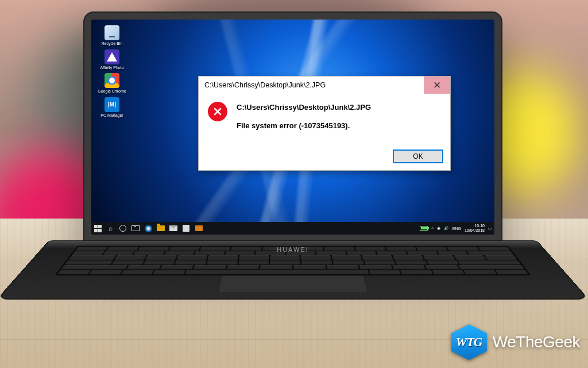 The width and height of the screenshot is (588, 368). Describe the element at coordinates (123, 228) in the screenshot. I see `cortana-icon` at that location.